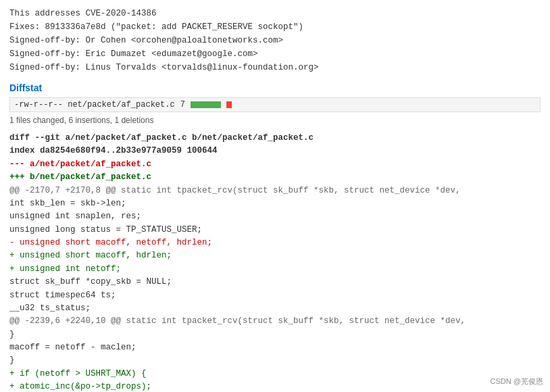 The image size is (550, 392). I want to click on signoff2: Signed-off-by: Eric Dumazet <edumazet@go…, so click(275, 54).